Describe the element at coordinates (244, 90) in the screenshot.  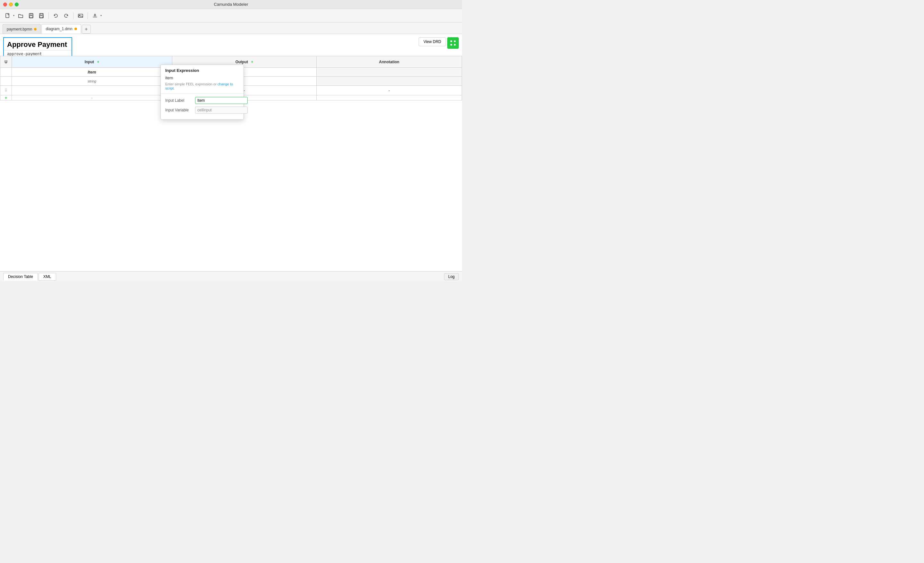
I see `row-output-value: -` at that location.